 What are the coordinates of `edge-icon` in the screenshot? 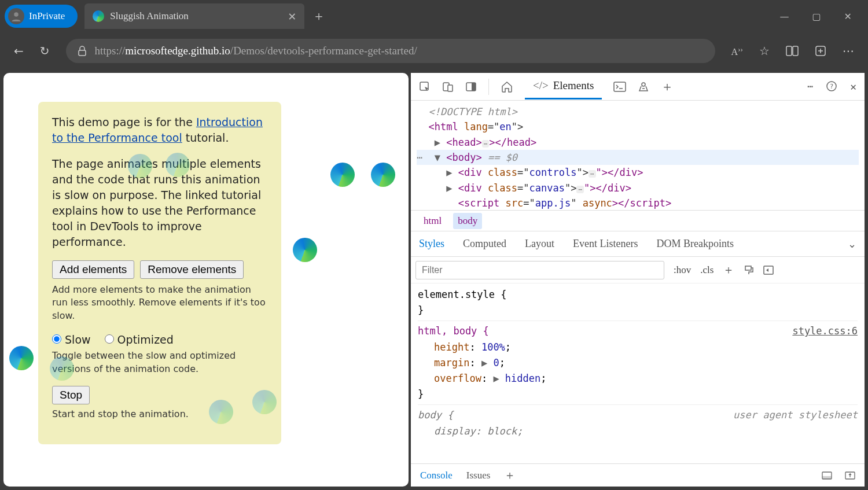 It's located at (98, 16).